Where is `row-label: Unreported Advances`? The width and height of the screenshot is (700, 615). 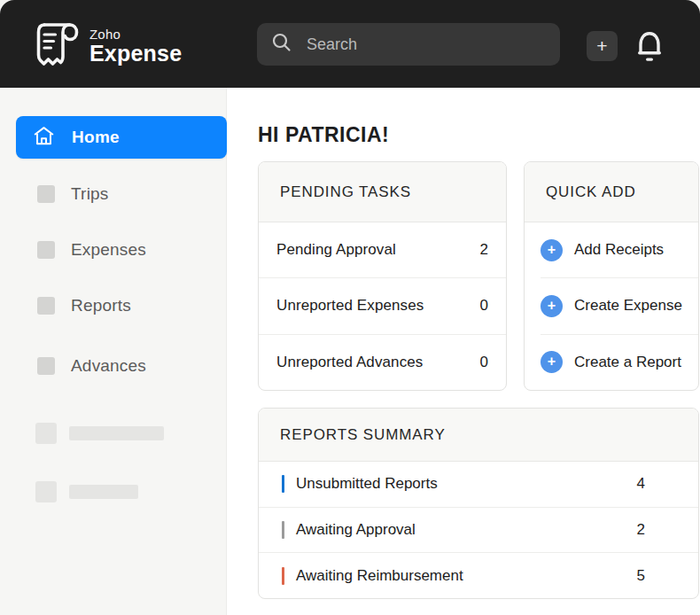 row-label: Unreported Advances is located at coordinates (349, 362).